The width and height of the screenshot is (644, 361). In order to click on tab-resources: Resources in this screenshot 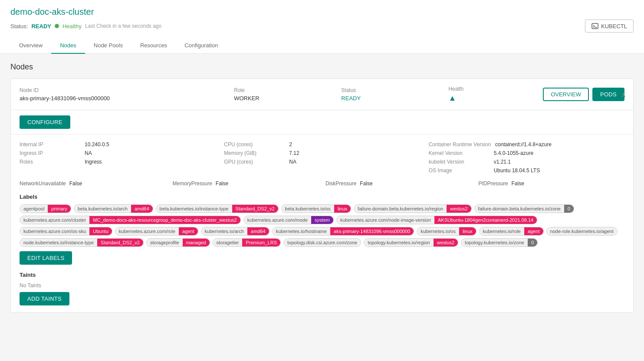, I will do `click(154, 46)`.